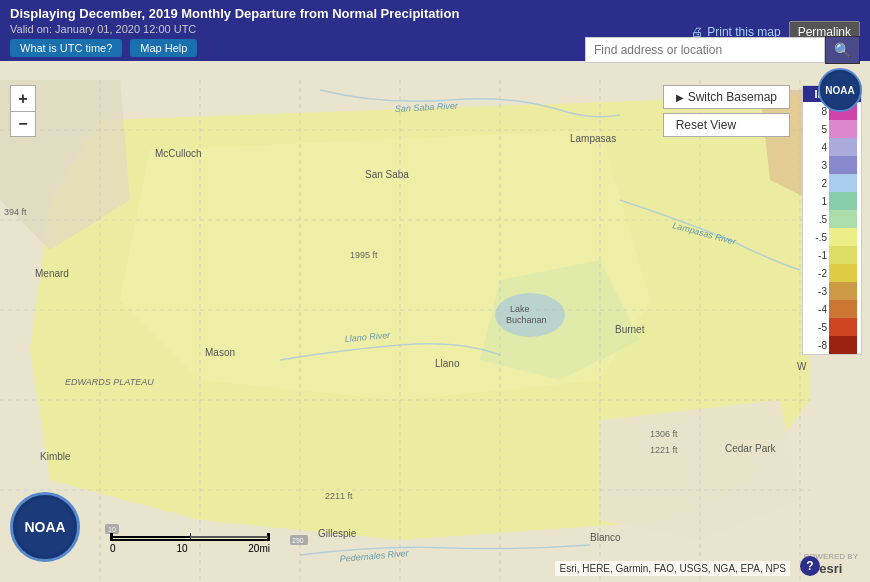 This screenshot has height=582, width=870. What do you see at coordinates (680, 98) in the screenshot?
I see `switch-basemap-arrow-icon: ▶` at bounding box center [680, 98].